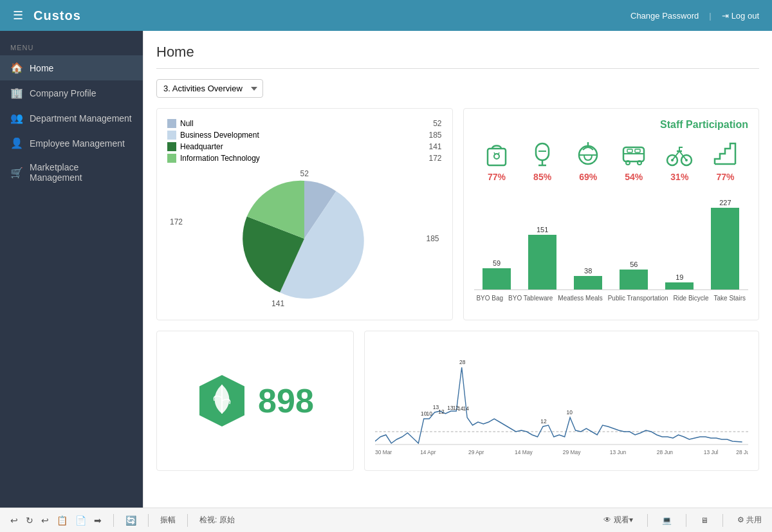 The height and width of the screenshot is (532, 772). Describe the element at coordinates (386, 520) in the screenshot. I see `statusbar: ↩ ↻ ↩ 📋 📄 ➡ 🔄 振幅 检视: 原始 👁 观看▾ 💻 🖥 ⚙ 共用` at that location.